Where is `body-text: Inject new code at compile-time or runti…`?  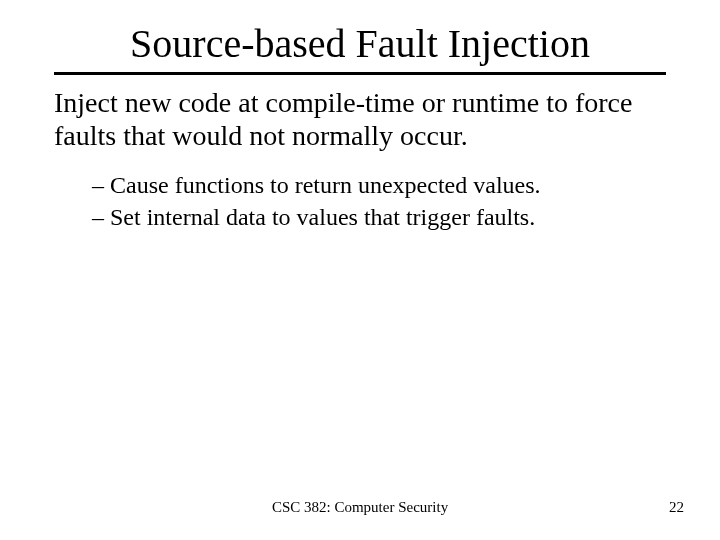
body-text: Inject new code at compile-time or runti… is located at coordinates (360, 119).